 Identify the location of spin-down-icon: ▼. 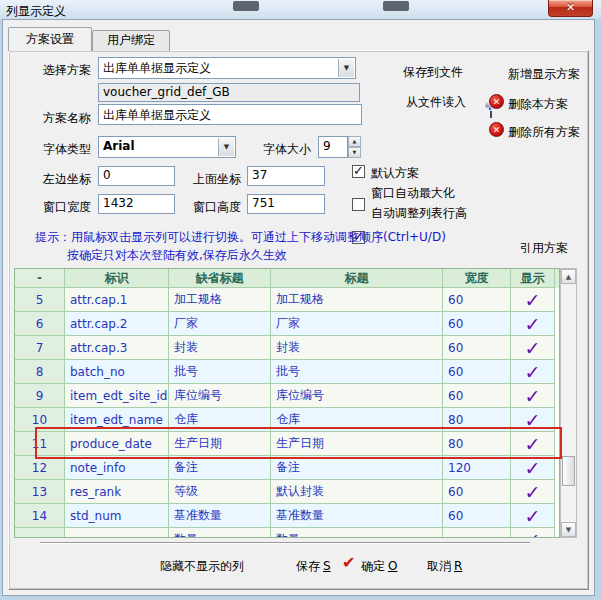
(354, 152).